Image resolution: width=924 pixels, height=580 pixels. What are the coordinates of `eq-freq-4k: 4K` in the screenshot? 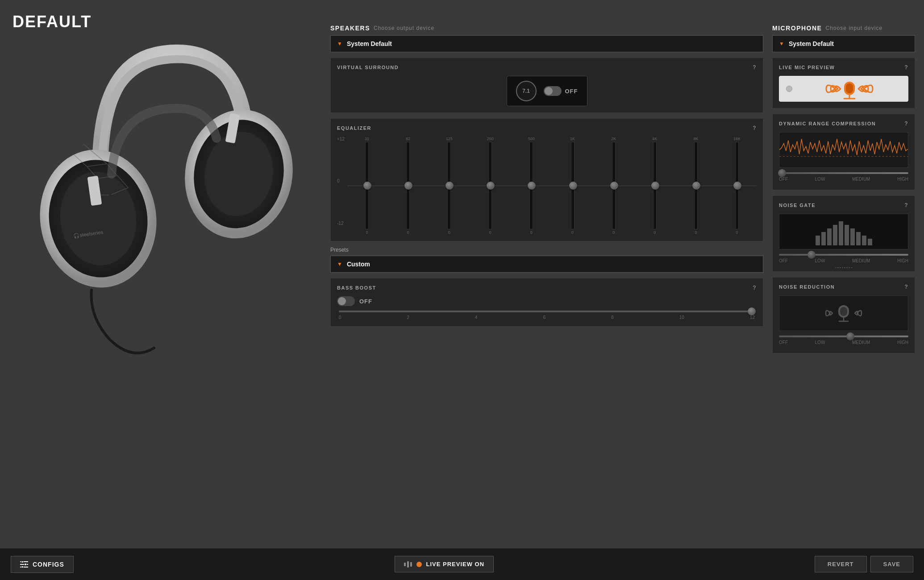 It's located at (654, 139).